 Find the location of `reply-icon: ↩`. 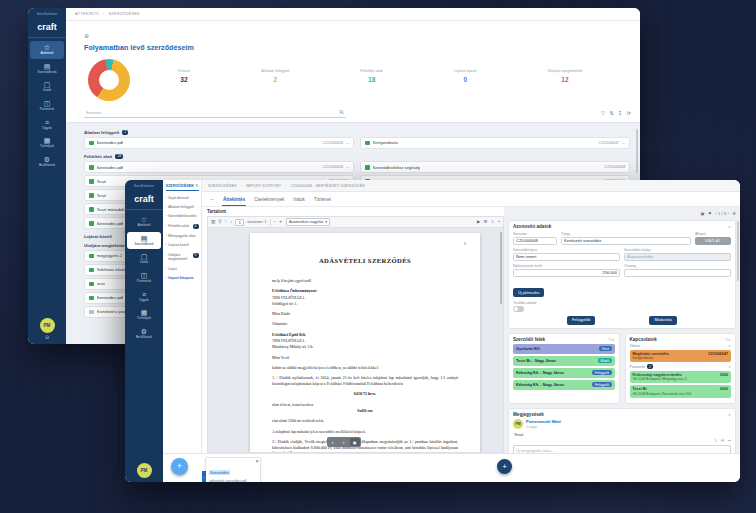

reply-icon: ↩ is located at coordinates (730, 440).